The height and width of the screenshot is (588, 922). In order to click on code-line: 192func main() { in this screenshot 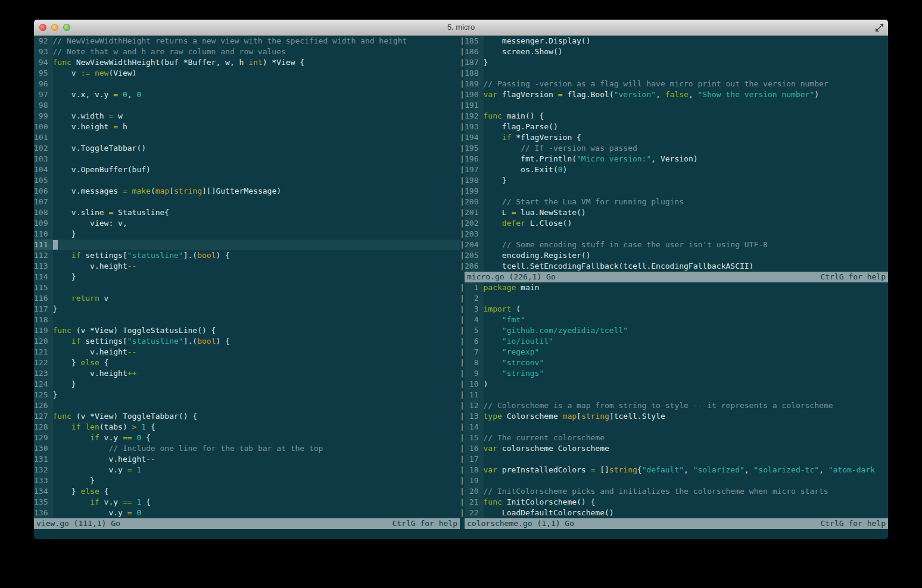, I will do `click(677, 116)`.